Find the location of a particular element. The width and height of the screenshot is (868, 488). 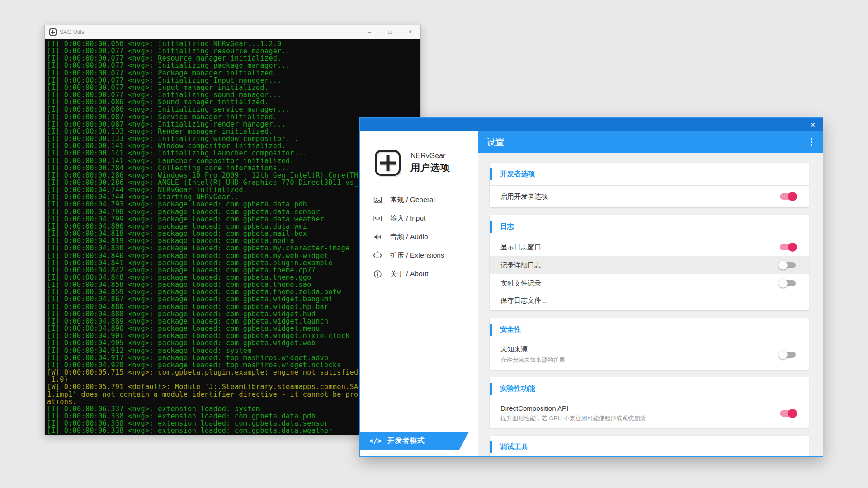

window-controls: – □ ✕ is located at coordinates (390, 32).